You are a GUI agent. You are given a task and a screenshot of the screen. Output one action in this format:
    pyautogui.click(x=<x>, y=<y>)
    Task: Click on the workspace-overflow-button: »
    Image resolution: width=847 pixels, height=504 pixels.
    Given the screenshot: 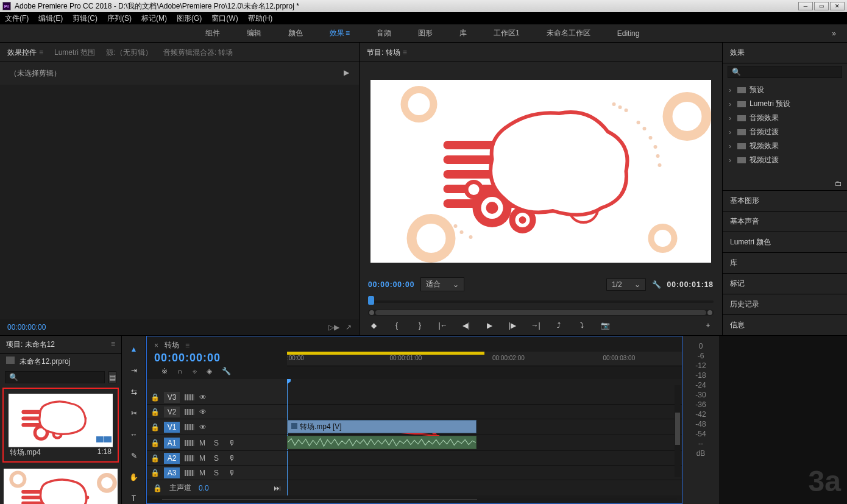 What is the action you would take?
    pyautogui.click(x=834, y=34)
    